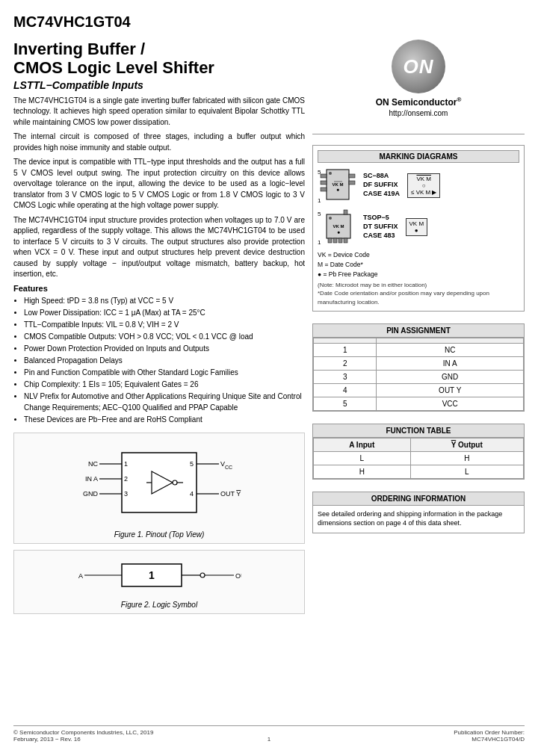  I want to click on pin-name: GND, so click(450, 377).